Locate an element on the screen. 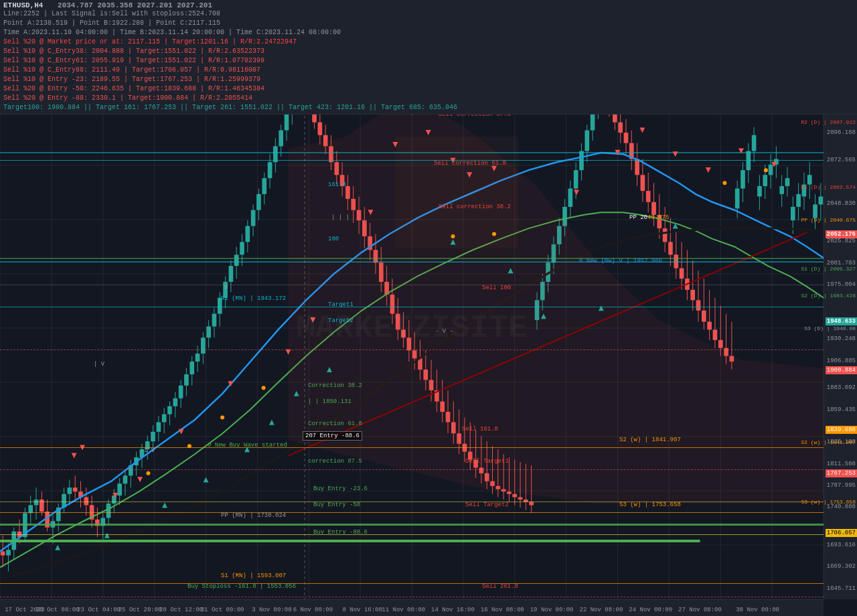 Image resolution: width=857 pixels, height=616 pixels. s1d-right: S1 (D) | 2005.327 is located at coordinates (828, 268).